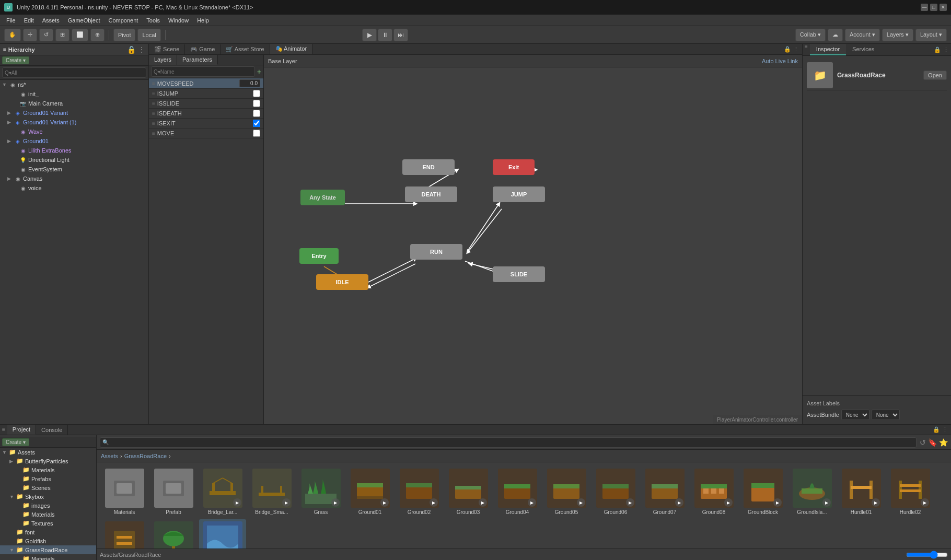  What do you see at coordinates (898, 35) in the screenshot?
I see `layers-button: Layers ▾` at bounding box center [898, 35].